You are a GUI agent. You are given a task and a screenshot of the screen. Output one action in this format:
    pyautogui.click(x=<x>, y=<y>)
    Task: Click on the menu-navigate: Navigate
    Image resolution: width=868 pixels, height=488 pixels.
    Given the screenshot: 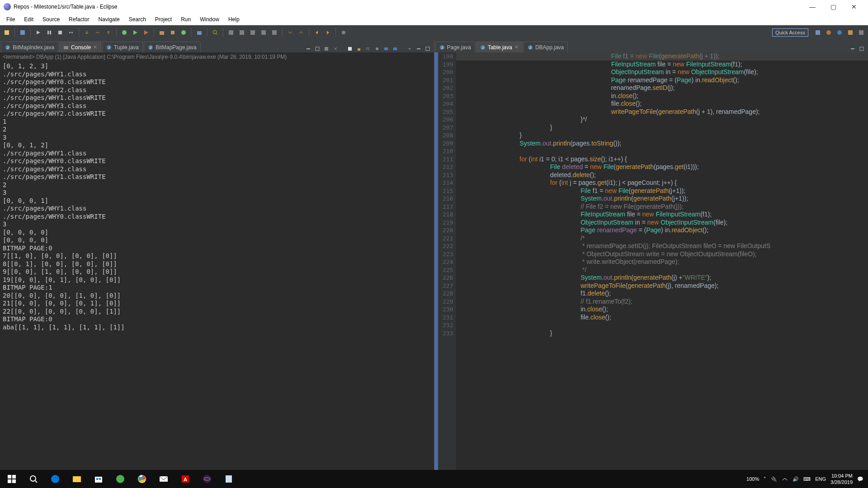 What is the action you would take?
    pyautogui.click(x=108, y=19)
    